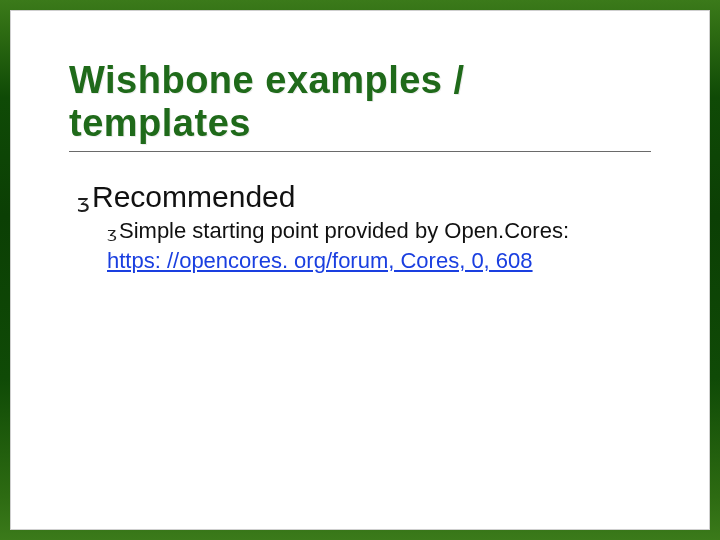 The image size is (720, 540). Describe the element at coordinates (379, 246) in the screenshot. I see `bullet-level2: ʒSimple starting point provided by Open.…` at that location.